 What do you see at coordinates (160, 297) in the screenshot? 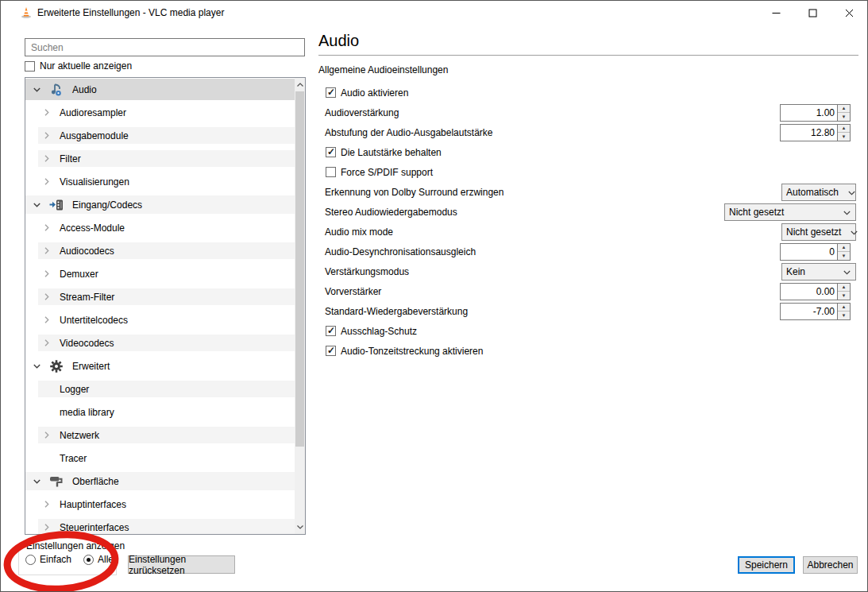
I see `tree-item-stream-filter: Stream-Filter` at bounding box center [160, 297].